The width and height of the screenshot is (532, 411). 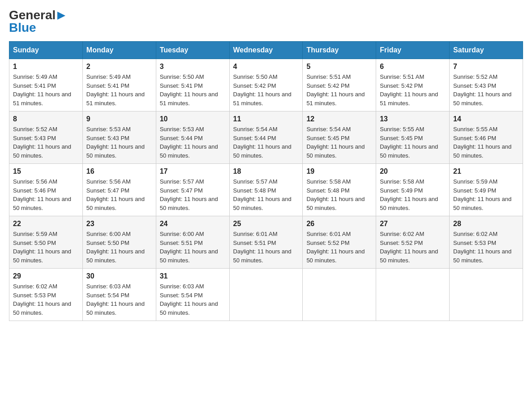 I want to click on logo: General Blue, so click(x=38, y=21).